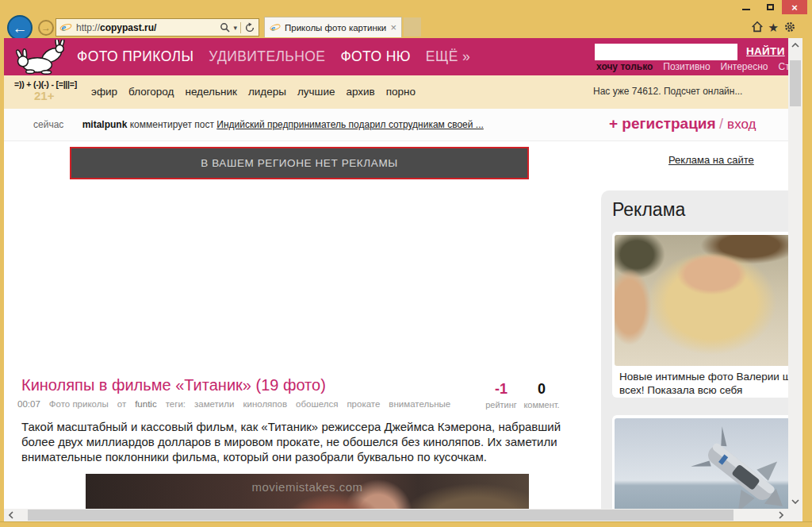 The height and width of the screenshot is (527, 812). I want to click on maximize-button, so click(770, 7).